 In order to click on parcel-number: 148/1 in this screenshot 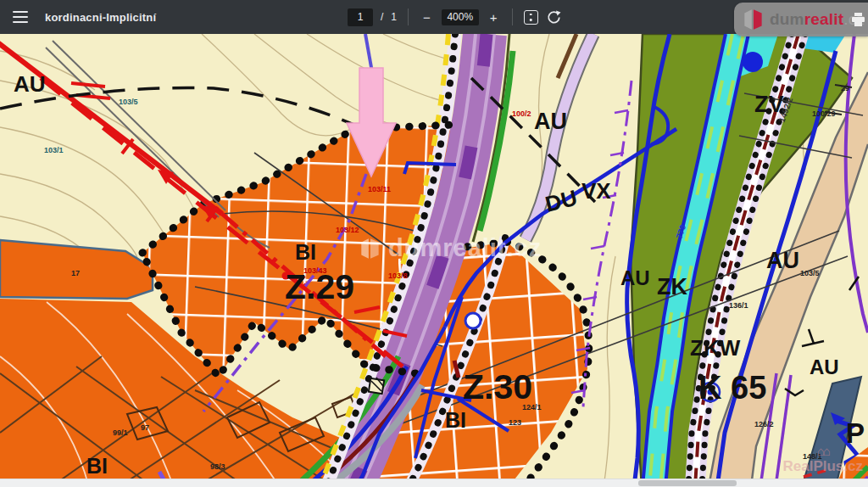, I will do `click(812, 456)`.